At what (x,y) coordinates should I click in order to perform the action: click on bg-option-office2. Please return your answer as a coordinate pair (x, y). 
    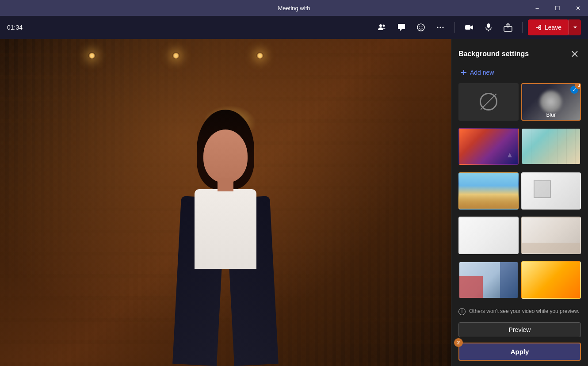
    Looking at the image, I should click on (489, 280).